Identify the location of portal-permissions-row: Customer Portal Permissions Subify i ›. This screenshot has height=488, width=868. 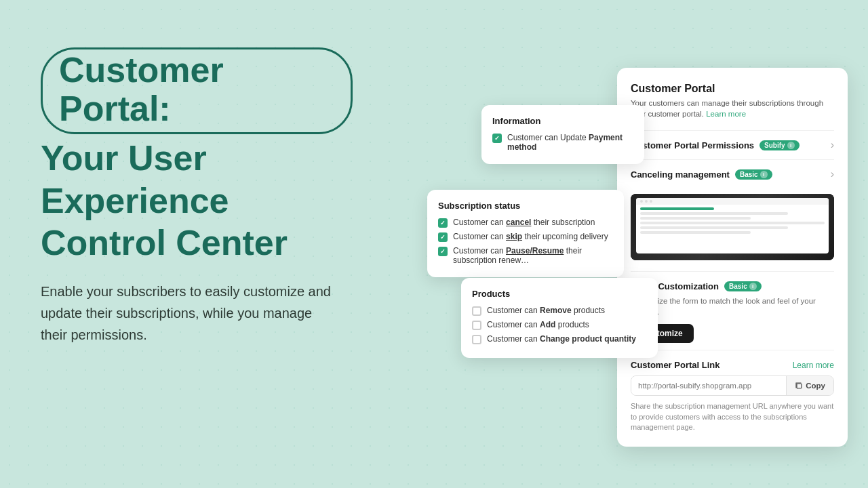
(732, 145).